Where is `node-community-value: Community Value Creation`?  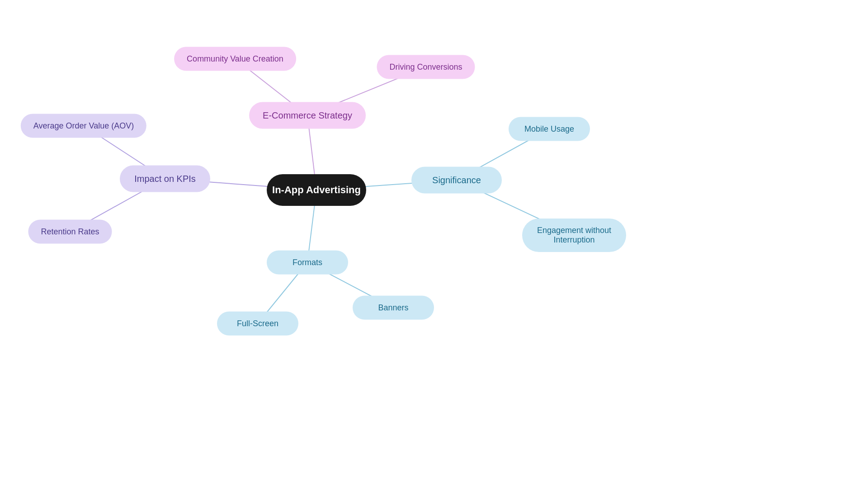
node-community-value: Community Value Creation is located at coordinates (235, 59).